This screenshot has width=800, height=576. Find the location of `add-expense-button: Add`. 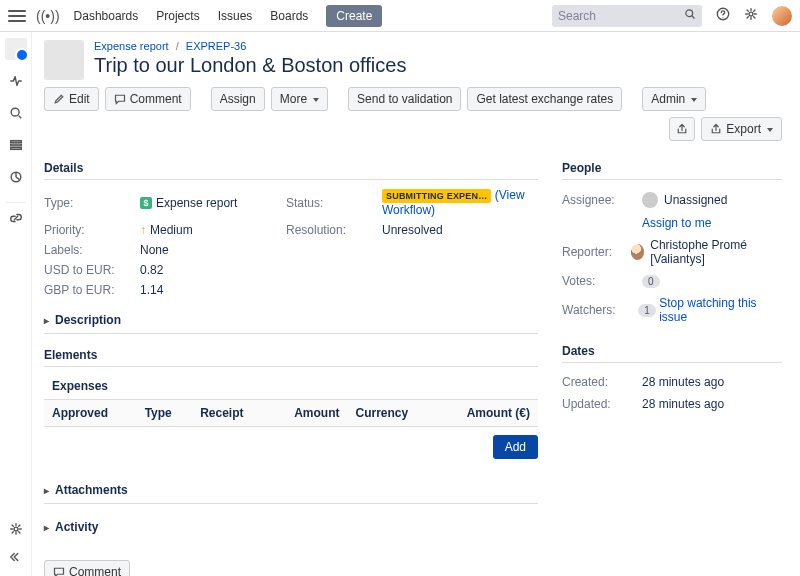

add-expense-button: Add is located at coordinates (516, 447).